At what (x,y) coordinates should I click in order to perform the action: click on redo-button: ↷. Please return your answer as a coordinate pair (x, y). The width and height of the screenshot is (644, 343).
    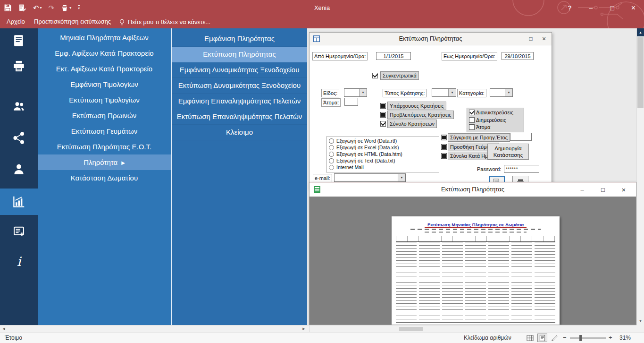
    Looking at the image, I should click on (52, 8).